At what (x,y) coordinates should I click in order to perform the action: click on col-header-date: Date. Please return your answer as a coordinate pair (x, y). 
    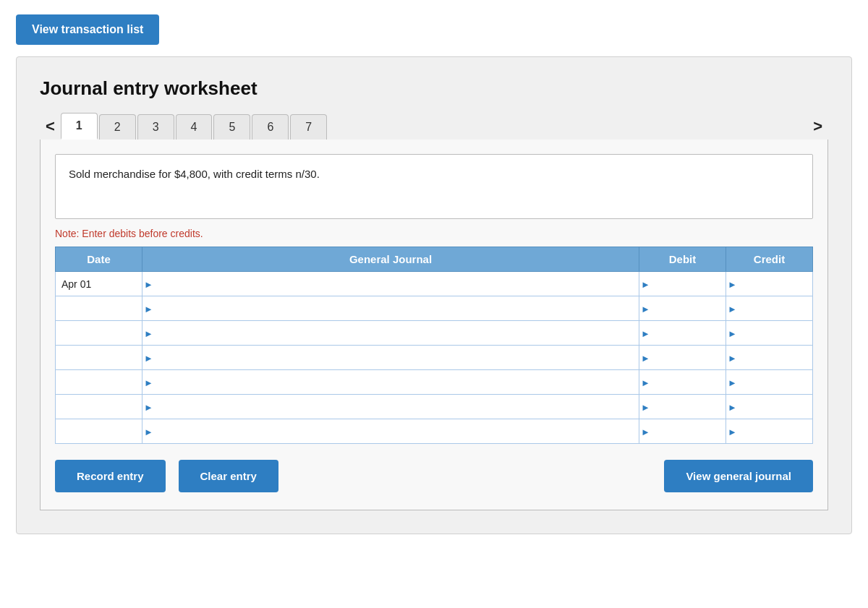
    Looking at the image, I should click on (99, 260).